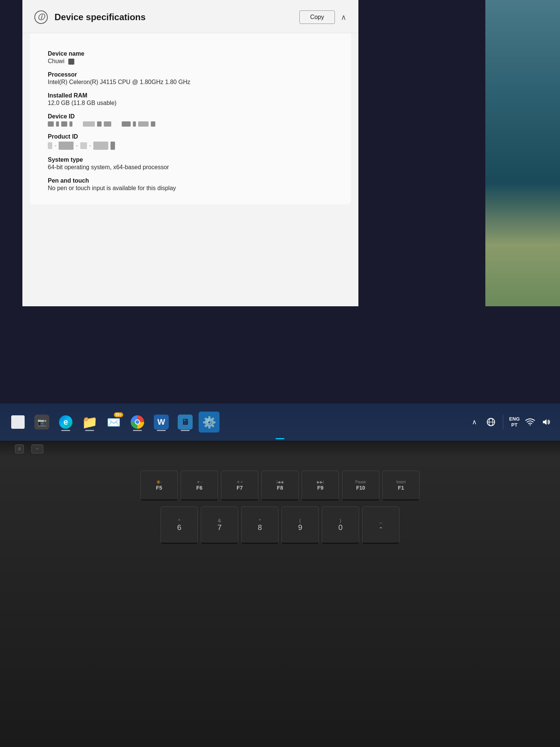 The image size is (560, 747). What do you see at coordinates (491, 422) in the screenshot?
I see `network-tray-icon` at bounding box center [491, 422].